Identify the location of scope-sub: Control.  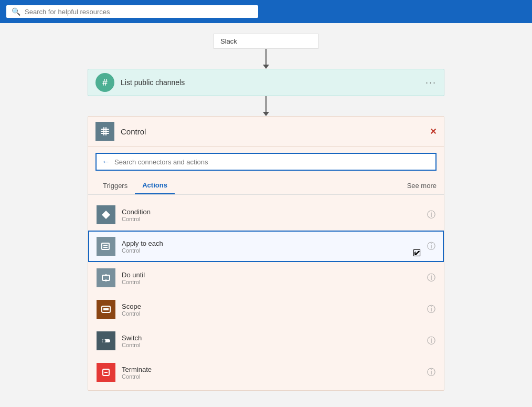
(271, 314).